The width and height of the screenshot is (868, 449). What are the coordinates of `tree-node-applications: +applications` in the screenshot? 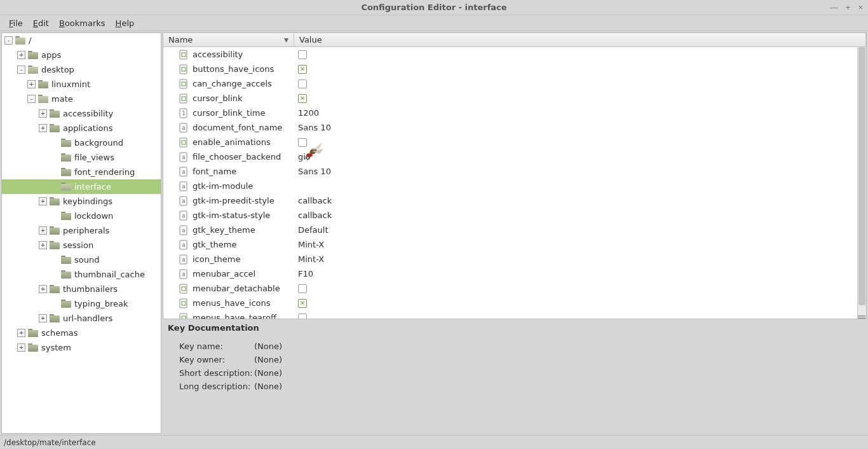 It's located at (81, 128).